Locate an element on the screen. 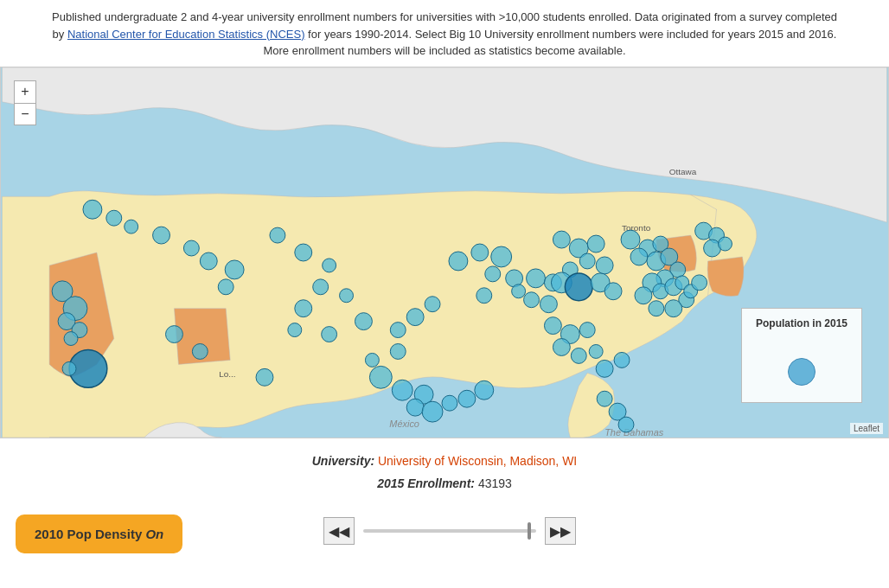 Image resolution: width=889 pixels, height=588 pixels. losangeles-label: Lo... is located at coordinates (227, 374).